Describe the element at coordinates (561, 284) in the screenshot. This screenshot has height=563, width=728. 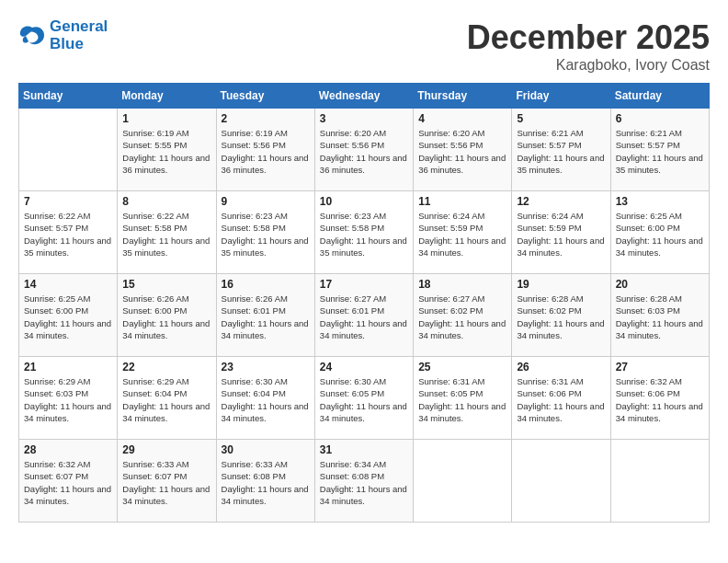
I see `day-number: 19` at that location.